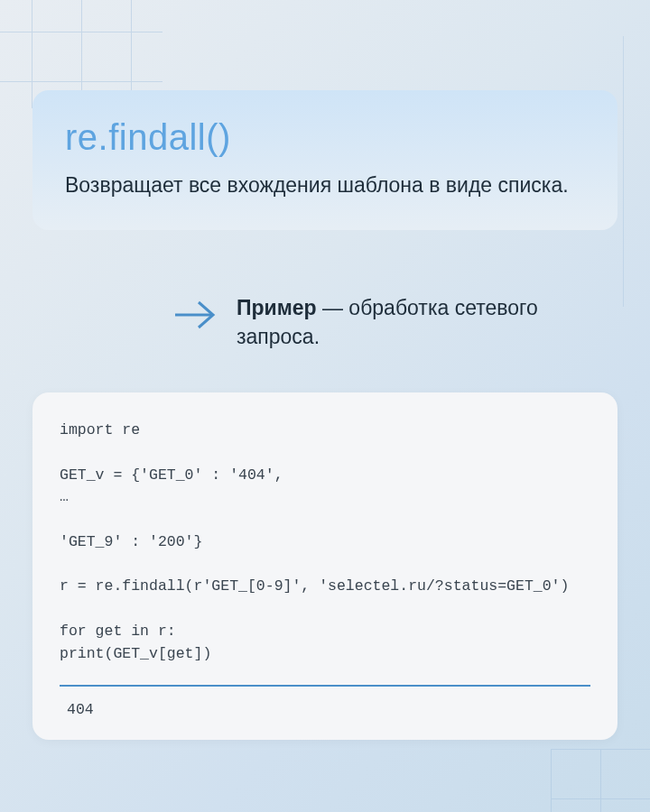 Image resolution: width=650 pixels, height=812 pixels. I want to click on code-line: GET_v = {'GET_0' : '404',, so click(325, 476).